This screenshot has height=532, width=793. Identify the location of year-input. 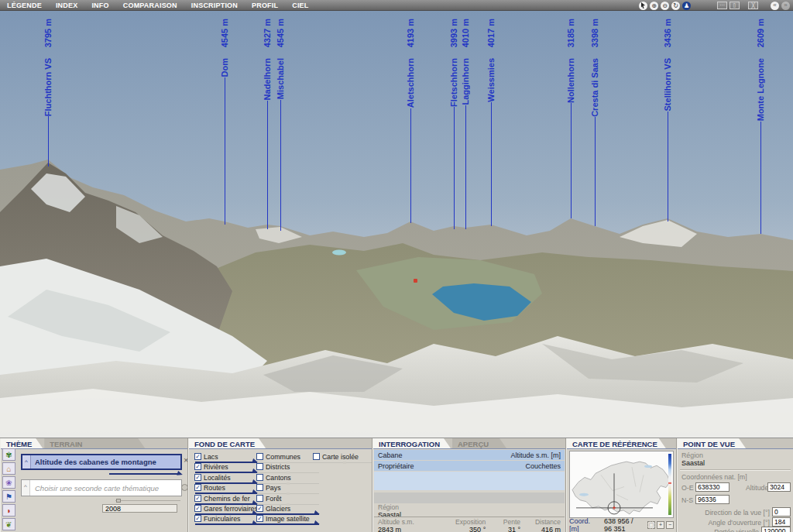
(139, 508).